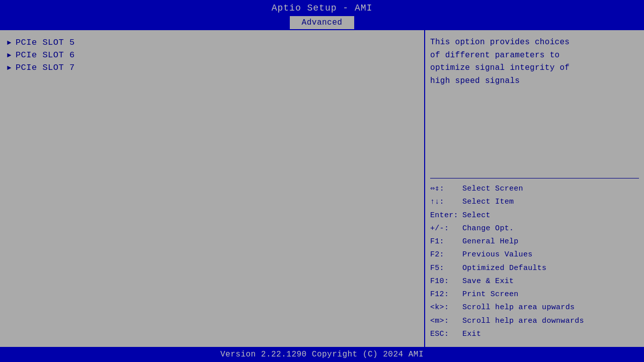 The image size is (644, 362). What do you see at coordinates (534, 308) in the screenshot?
I see `key-binding-9: <k>:Scroll help area upwards` at bounding box center [534, 308].